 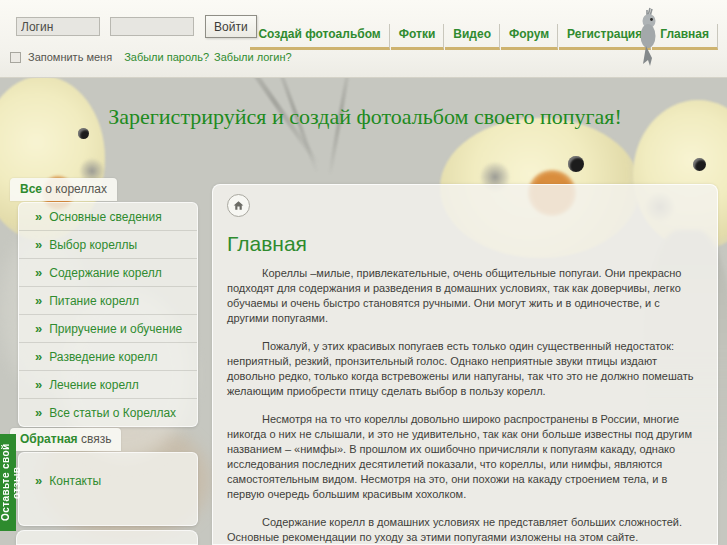 I want to click on sidebar-item-treatment: » Лечение корелл, so click(x=108, y=385).